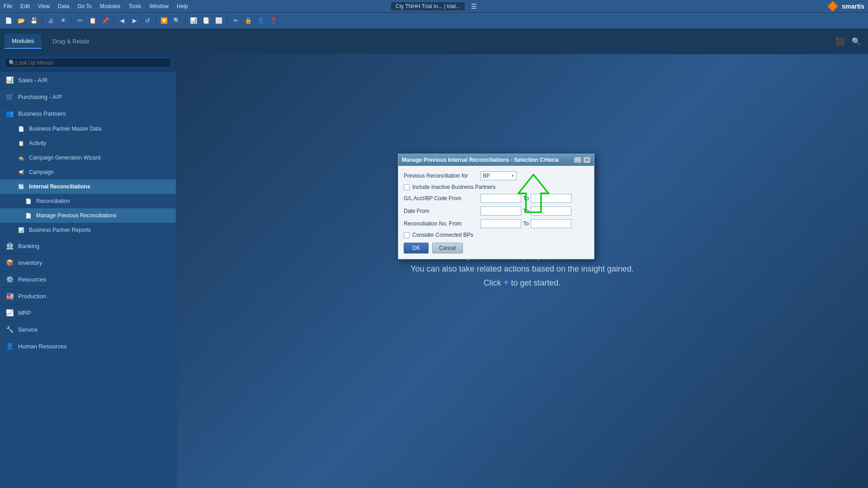 Image resolution: width=868 pixels, height=488 pixels. Describe the element at coordinates (534, 198) in the screenshot. I see `gl-acct-range: To` at that location.